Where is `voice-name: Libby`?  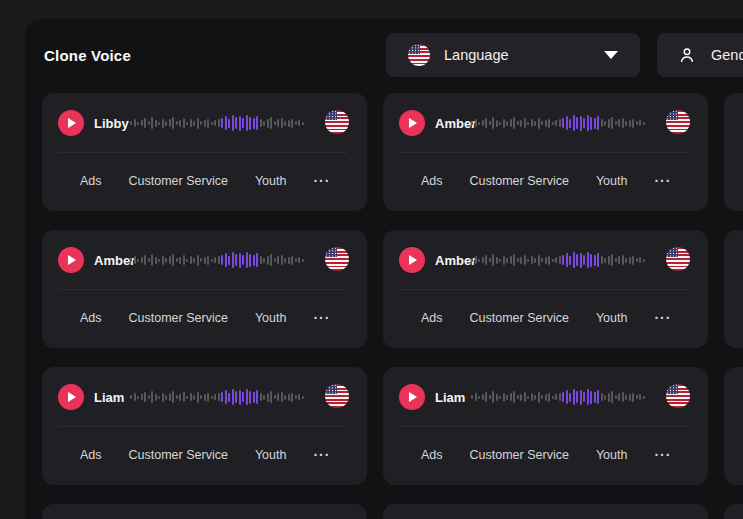 voice-name: Libby is located at coordinates (112, 124).